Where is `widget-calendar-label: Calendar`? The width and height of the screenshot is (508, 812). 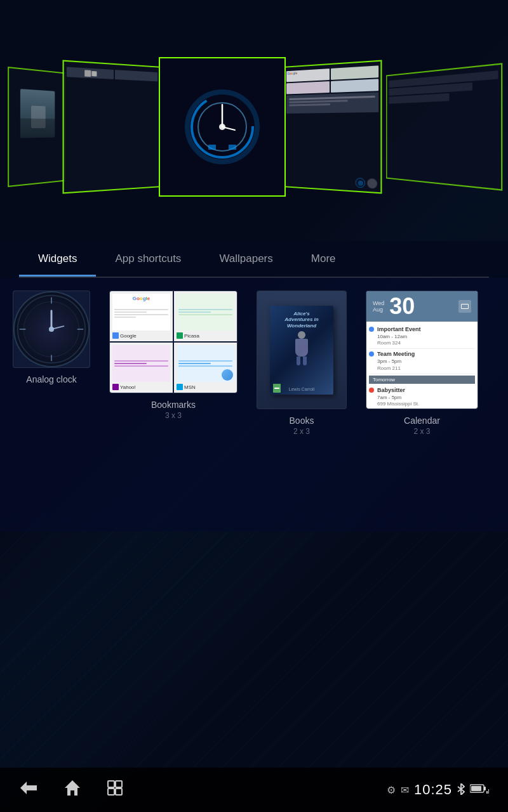
widget-calendar-label: Calendar is located at coordinates (422, 421).